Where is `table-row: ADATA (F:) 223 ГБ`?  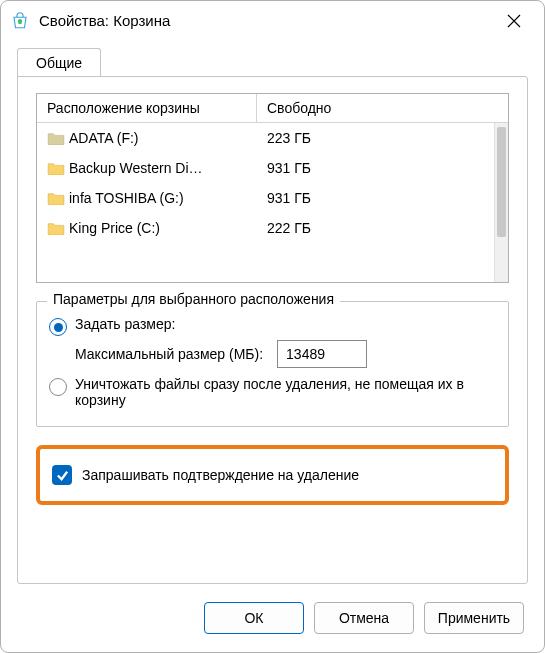 table-row: ADATA (F:) 223 ГБ is located at coordinates (266, 138).